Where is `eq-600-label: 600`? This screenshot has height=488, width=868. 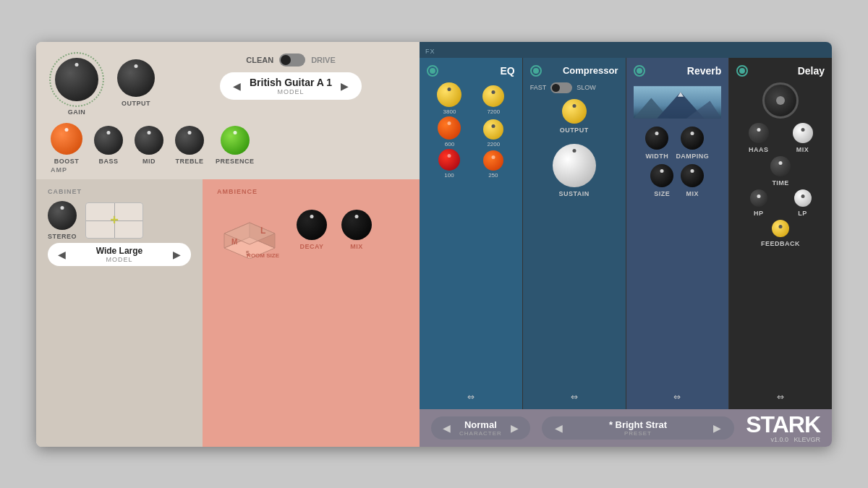 eq-600-label: 600 is located at coordinates (450, 145).